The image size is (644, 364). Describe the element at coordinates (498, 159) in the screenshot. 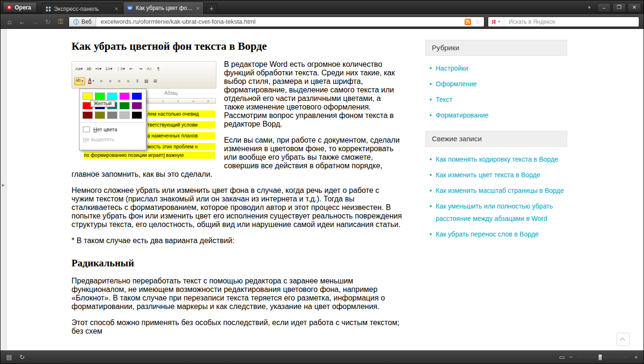

I see `list-item: Как поменять кодировку текста в Ворде` at that location.